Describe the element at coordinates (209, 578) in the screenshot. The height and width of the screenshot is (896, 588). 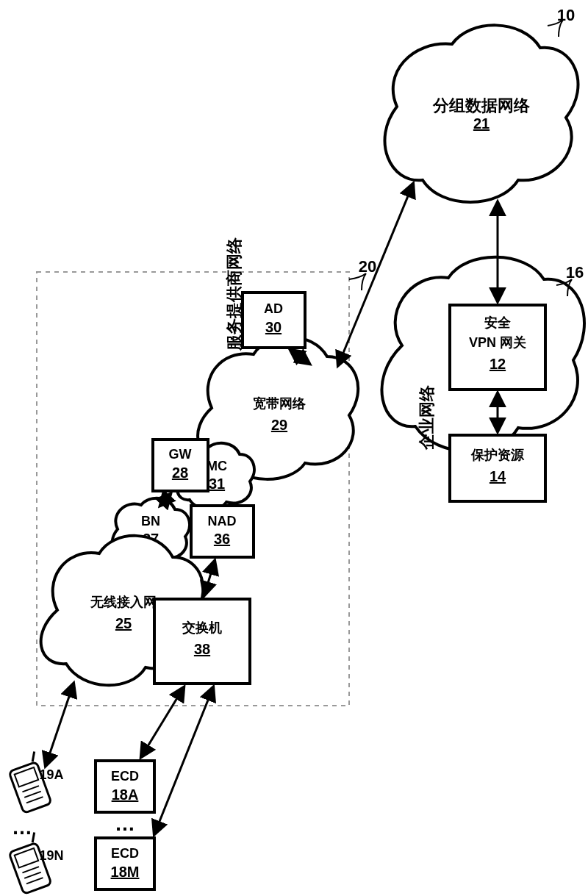
I see `arrow-nad-switch` at that location.